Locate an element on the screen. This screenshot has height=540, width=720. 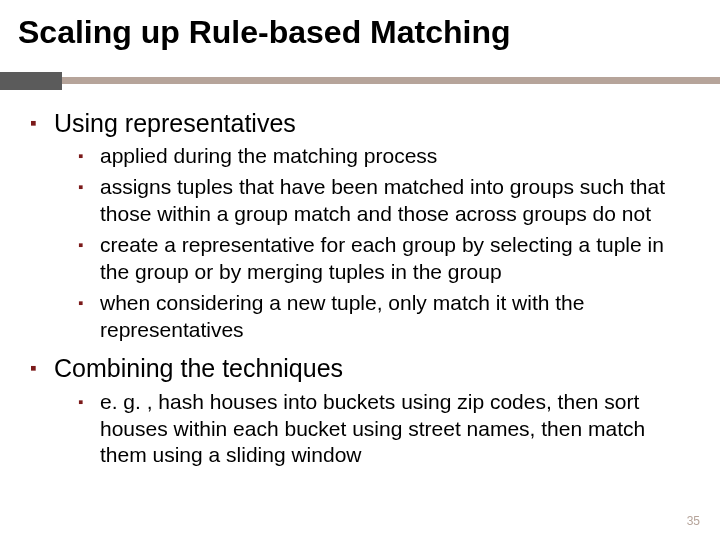
bullet-text: e. g. , hash houses into buckets using z… is located at coordinates (372, 428).